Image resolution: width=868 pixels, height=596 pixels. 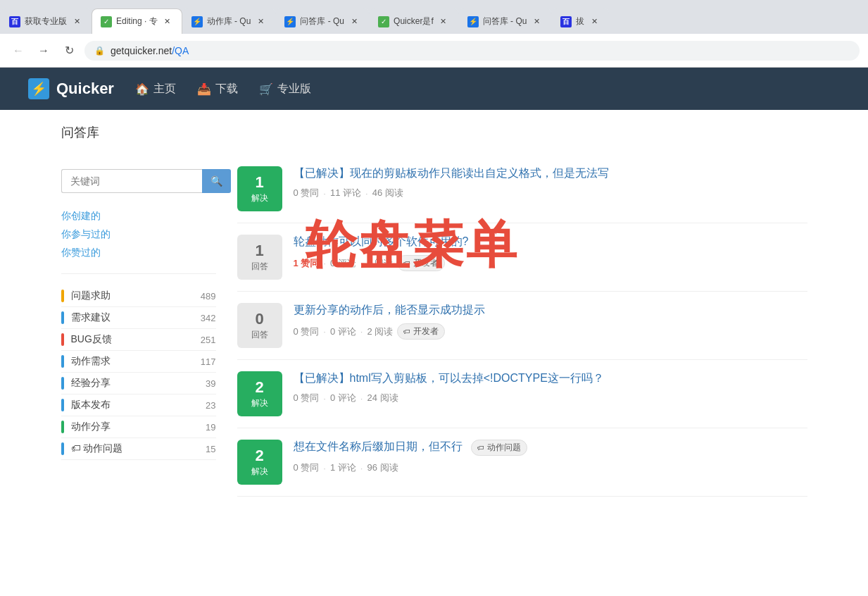 I want to click on breadcrumb-area: 问答库, so click(x=434, y=125).